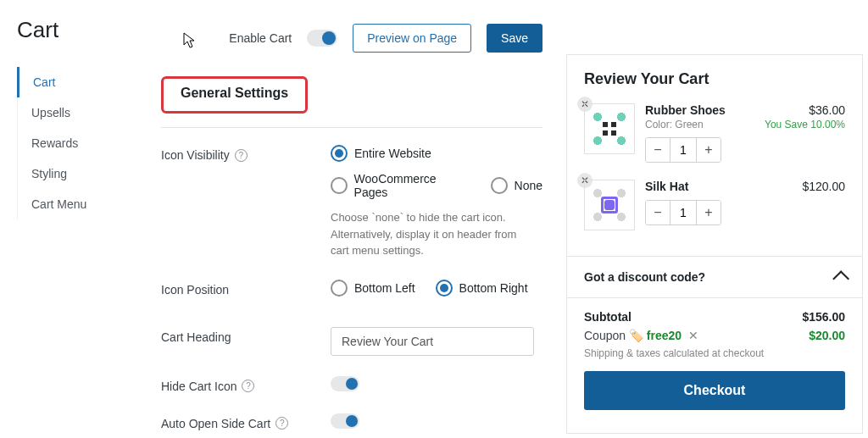 The image size is (868, 438). What do you see at coordinates (715, 353) in the screenshot?
I see `tax-note: Shipping & taxes calculated at checkout` at bounding box center [715, 353].